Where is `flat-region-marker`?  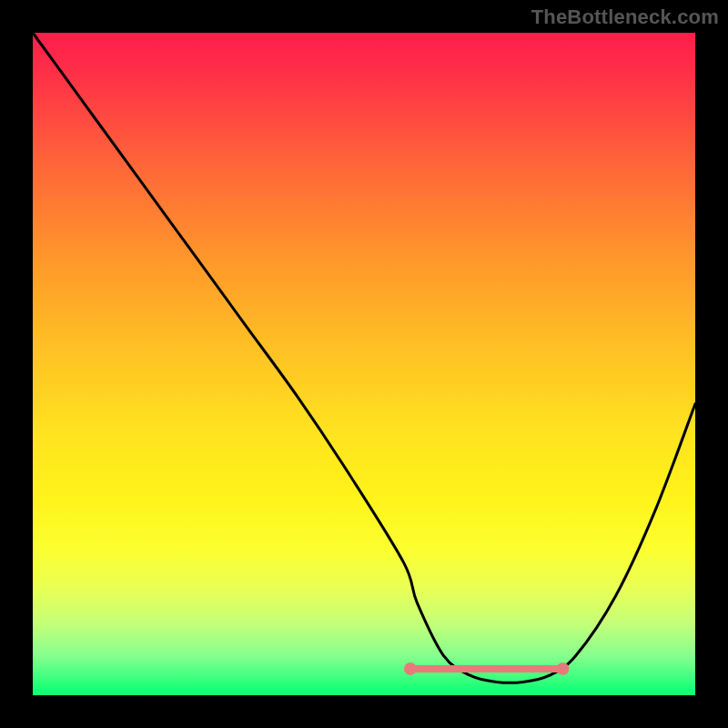 flat-region-marker is located at coordinates (486, 669).